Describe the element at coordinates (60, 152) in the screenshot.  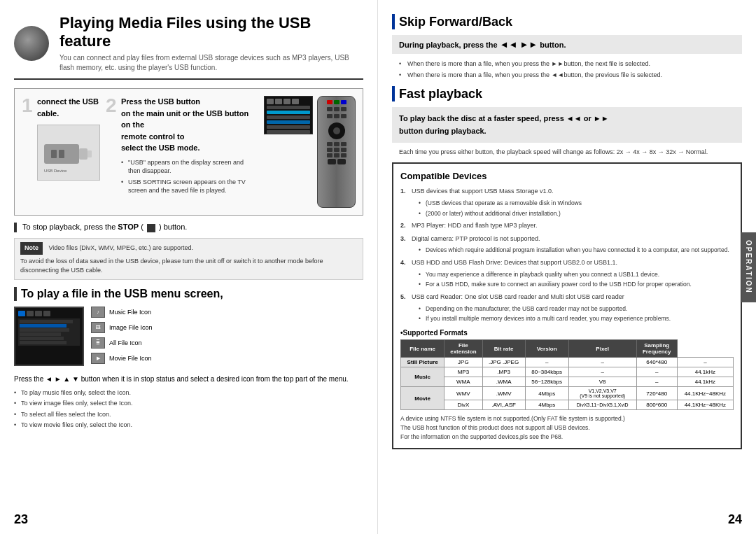
I see `step-1: 1 connect the USB cable. USB Device` at that location.